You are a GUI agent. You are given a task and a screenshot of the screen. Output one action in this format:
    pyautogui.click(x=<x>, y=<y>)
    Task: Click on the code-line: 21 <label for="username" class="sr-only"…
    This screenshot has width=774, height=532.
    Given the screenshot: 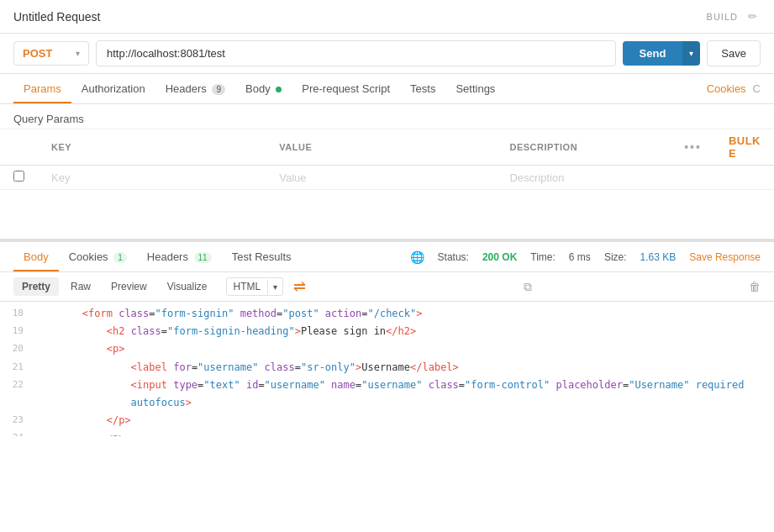 What is the action you would take?
    pyautogui.click(x=387, y=368)
    